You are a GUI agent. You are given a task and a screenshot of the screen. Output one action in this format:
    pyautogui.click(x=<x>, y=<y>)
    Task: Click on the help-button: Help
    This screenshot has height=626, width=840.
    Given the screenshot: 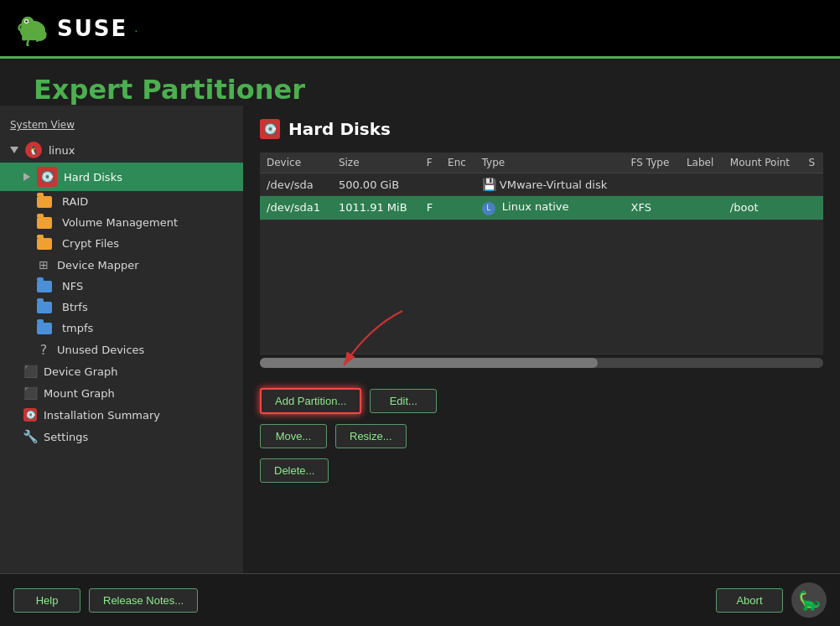 What is the action you would take?
    pyautogui.click(x=47, y=600)
    